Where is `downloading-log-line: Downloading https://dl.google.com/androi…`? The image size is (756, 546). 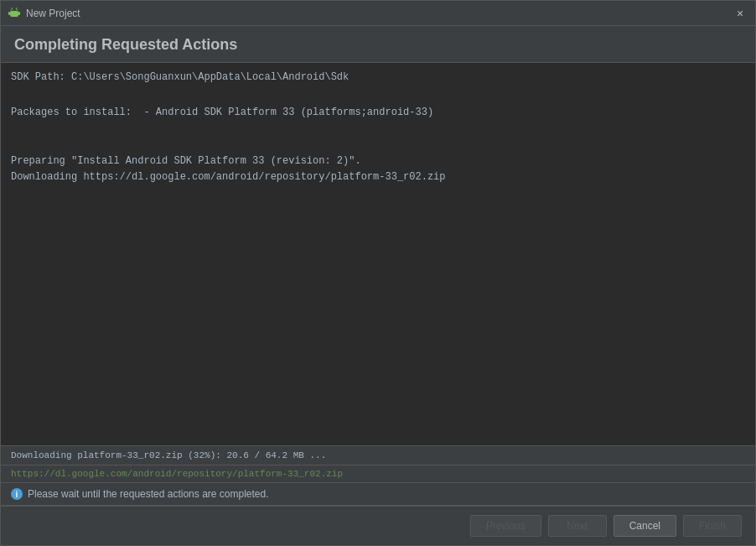 downloading-log-line: Downloading https://dl.google.com/androi… is located at coordinates (378, 178).